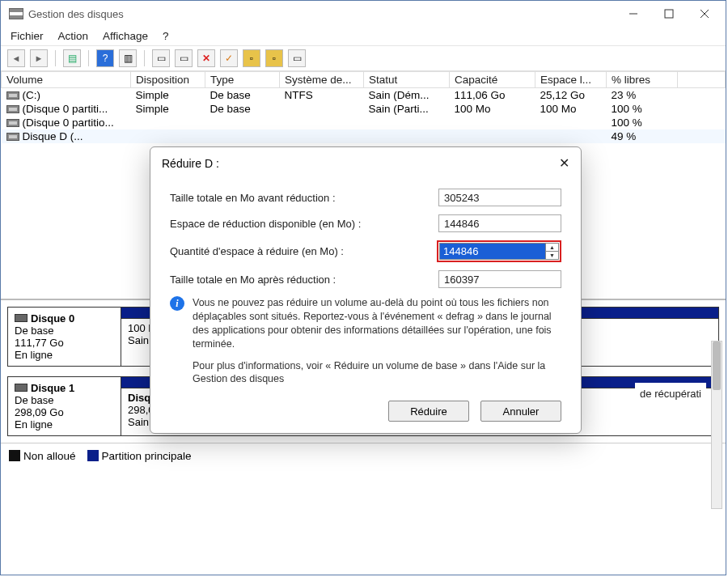 The width and height of the screenshot is (728, 577). What do you see at coordinates (366, 162) in the screenshot?
I see `dialog-titlebar: Réduire D : ✕` at bounding box center [366, 162].